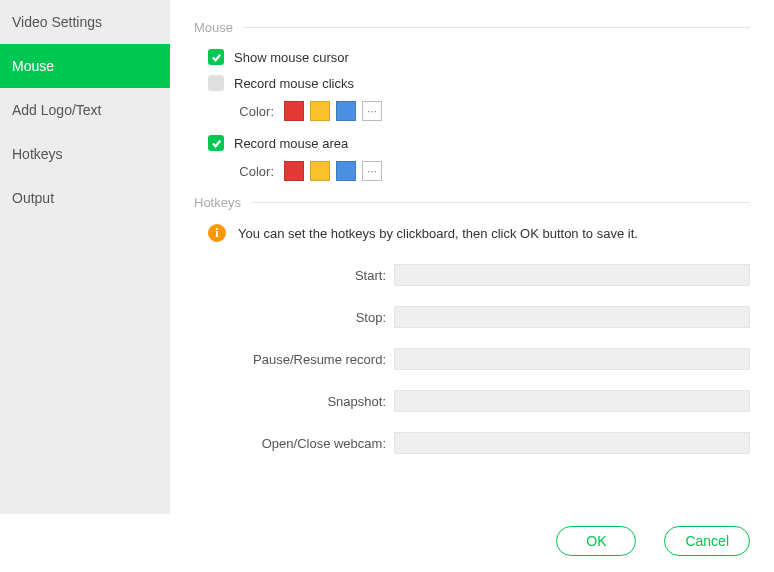 This screenshot has height=572, width=774. Describe the element at coordinates (320, 171) in the screenshot. I see `swatch-area-yellow` at that location.